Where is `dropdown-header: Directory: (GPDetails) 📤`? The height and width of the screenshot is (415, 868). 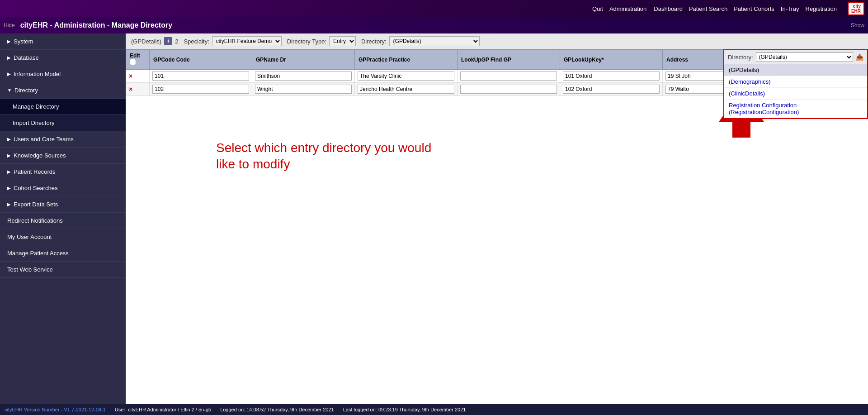 dropdown-header: Directory: (GPDetails) 📤 is located at coordinates (796, 57).